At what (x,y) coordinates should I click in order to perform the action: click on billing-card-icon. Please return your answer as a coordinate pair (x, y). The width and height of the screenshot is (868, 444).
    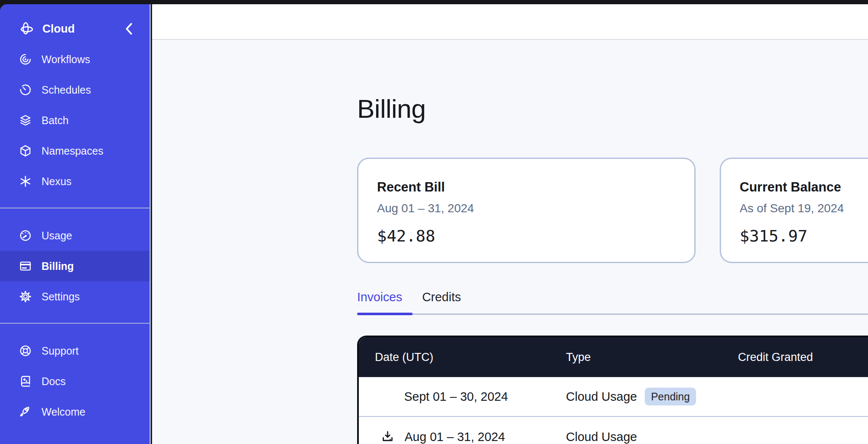
    Looking at the image, I should click on (25, 266).